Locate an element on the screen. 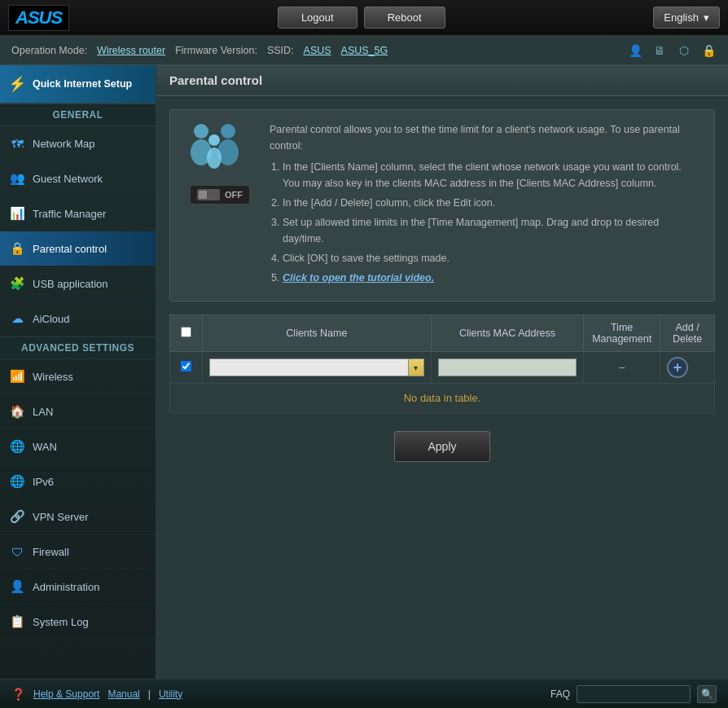 The width and height of the screenshot is (728, 708). instructions-list: In the [Clients Name] column, select the… is located at coordinates (492, 222).